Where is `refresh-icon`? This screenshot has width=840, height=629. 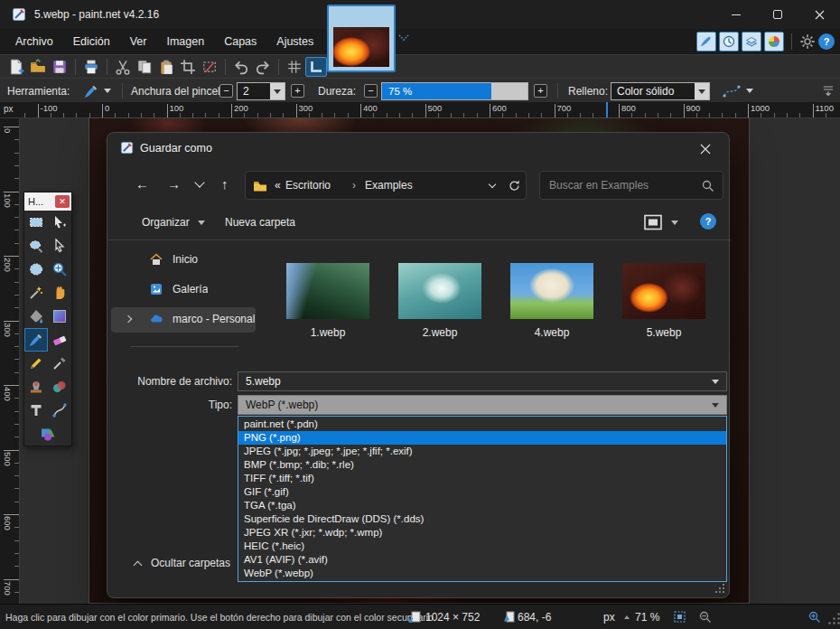
refresh-icon is located at coordinates (515, 186).